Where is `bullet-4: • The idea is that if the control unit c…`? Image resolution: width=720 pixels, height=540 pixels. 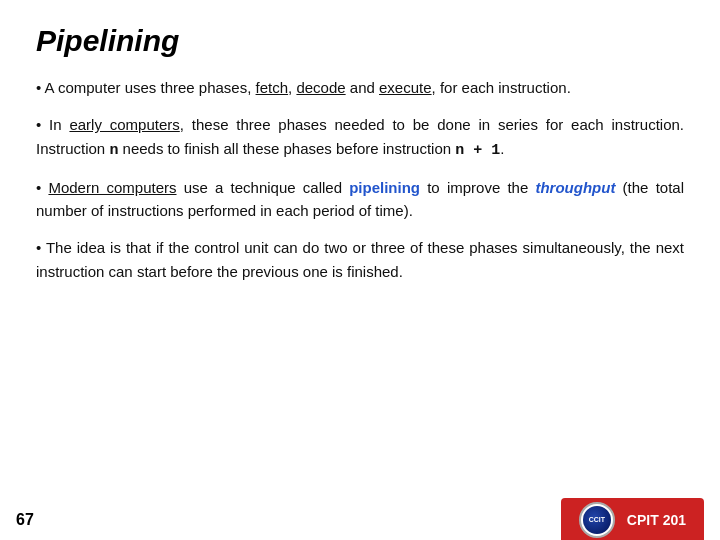 bullet-4: • The idea is that if the control unit c… is located at coordinates (360, 260).